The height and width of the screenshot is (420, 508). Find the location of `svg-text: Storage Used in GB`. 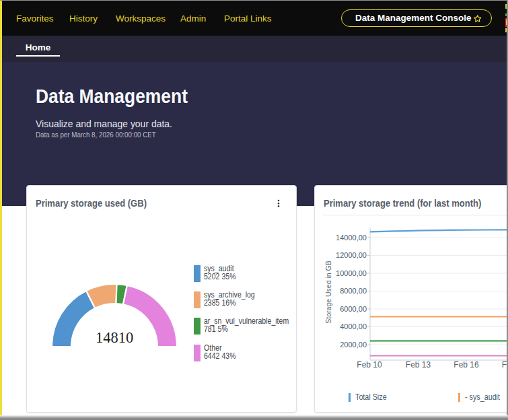

svg-text: Storage Used in GB is located at coordinates (328, 292).